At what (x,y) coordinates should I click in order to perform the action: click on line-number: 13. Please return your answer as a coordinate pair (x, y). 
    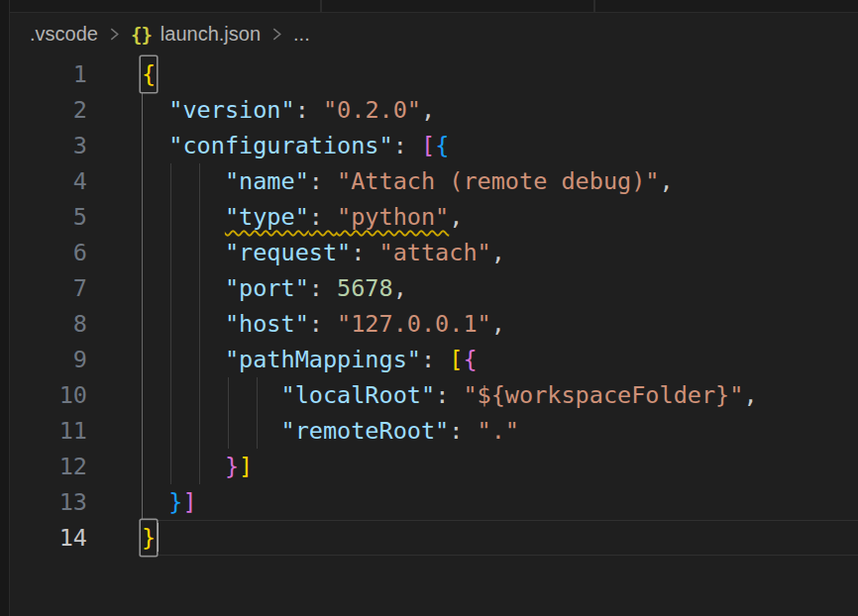
    Looking at the image, I should click on (44, 502).